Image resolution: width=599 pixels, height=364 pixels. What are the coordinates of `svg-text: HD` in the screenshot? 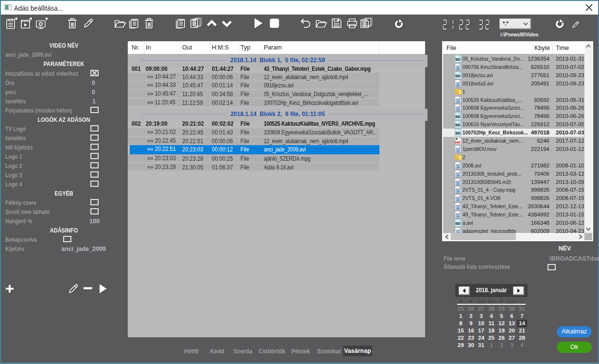 It's located at (458, 143).